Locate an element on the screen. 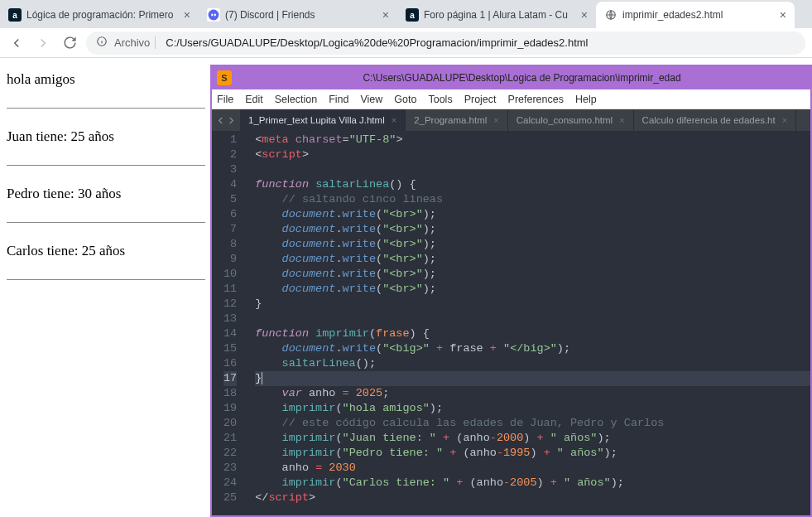 Image resolution: width=812 pixels, height=517 pixels. line-number: 10 is located at coordinates (230, 274).